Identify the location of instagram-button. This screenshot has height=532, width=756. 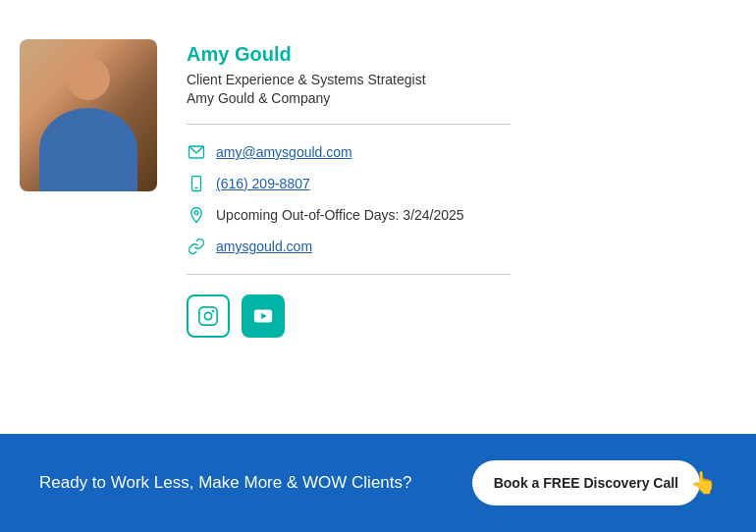
(208, 316).